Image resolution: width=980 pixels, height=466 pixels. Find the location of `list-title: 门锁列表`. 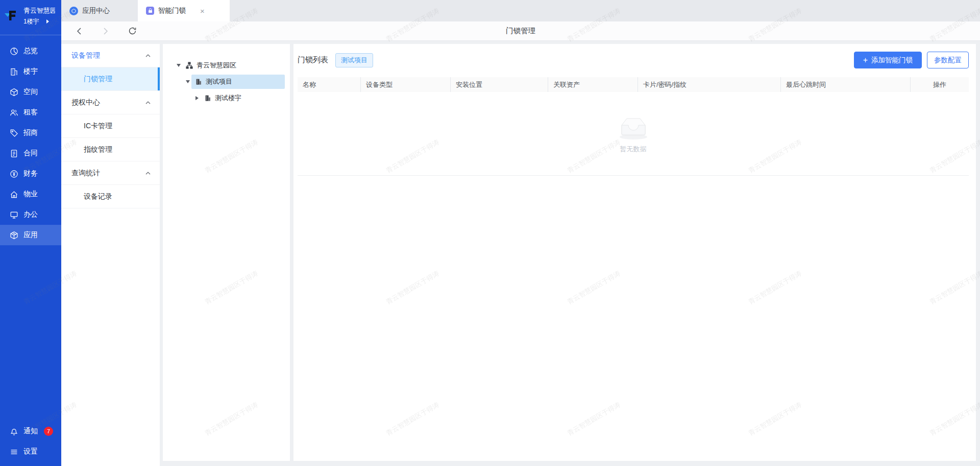

list-title: 门锁列表 is located at coordinates (313, 60).